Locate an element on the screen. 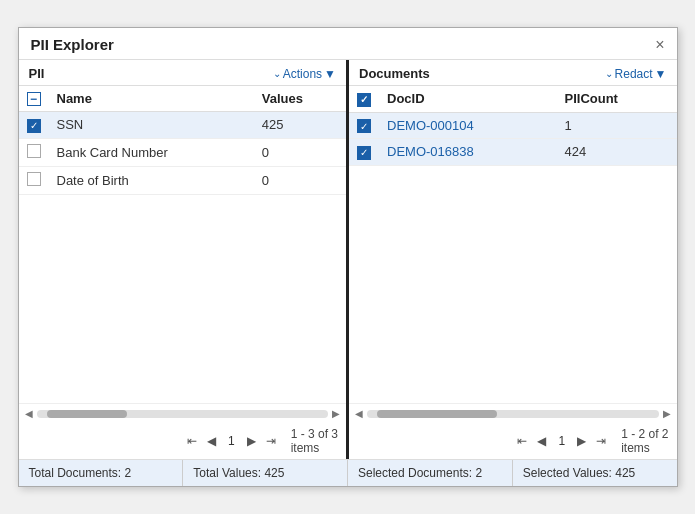 This screenshot has height=514, width=695. docs-scroll-left: ◀ is located at coordinates (359, 414).